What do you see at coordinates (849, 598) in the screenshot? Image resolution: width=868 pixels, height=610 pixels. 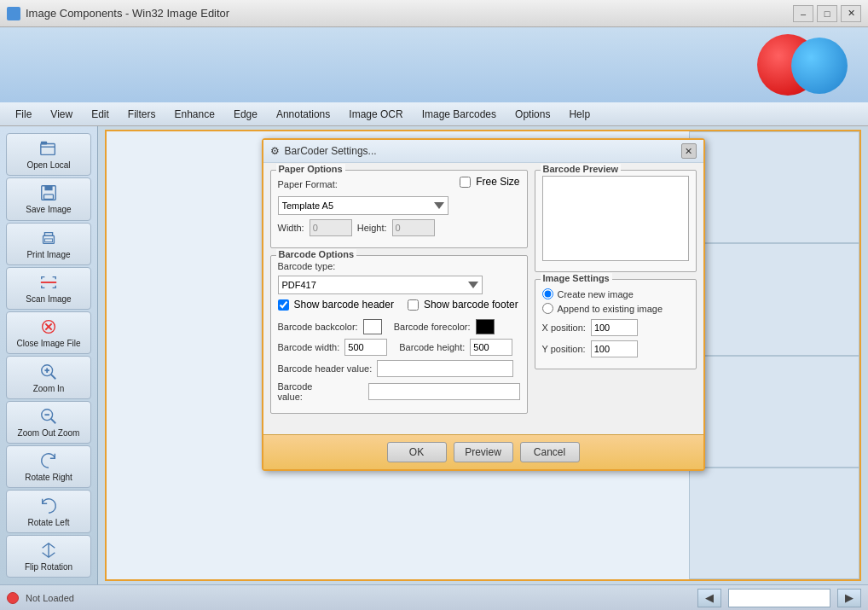 I see `nav-next-button: ▶` at bounding box center [849, 598].